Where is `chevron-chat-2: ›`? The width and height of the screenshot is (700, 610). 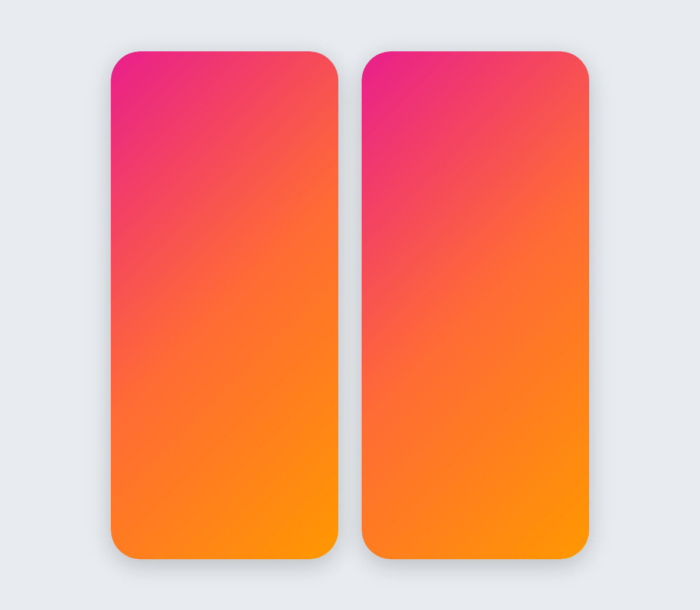 chevron-chat-2: › is located at coordinates (569, 344).